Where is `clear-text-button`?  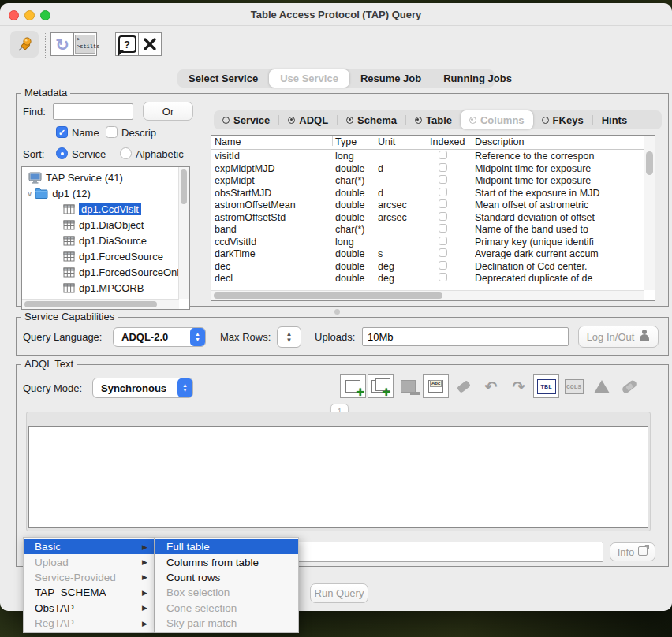 clear-text-button is located at coordinates (464, 386).